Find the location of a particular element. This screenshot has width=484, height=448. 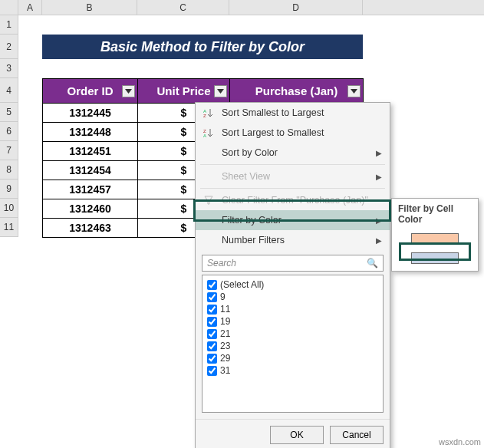

col-a: A is located at coordinates (31, 8).